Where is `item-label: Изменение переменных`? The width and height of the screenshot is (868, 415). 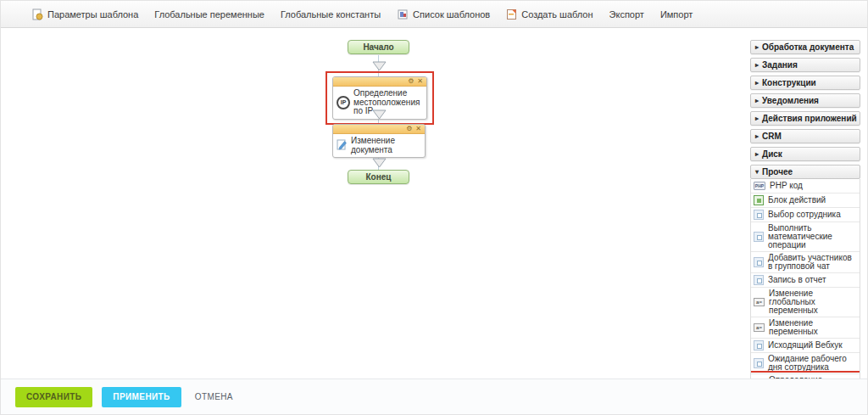
item-label: Изменение переменных is located at coordinates (813, 328).